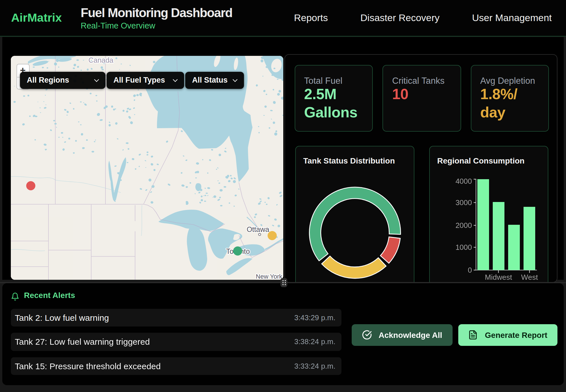  I want to click on svg-text: Midwest, so click(498, 277).